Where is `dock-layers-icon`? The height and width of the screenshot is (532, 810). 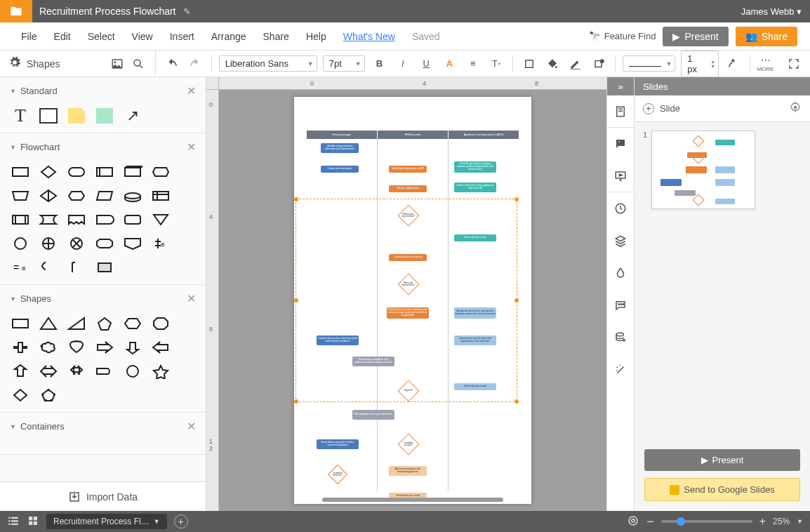 dock-layers-icon is located at coordinates (620, 241).